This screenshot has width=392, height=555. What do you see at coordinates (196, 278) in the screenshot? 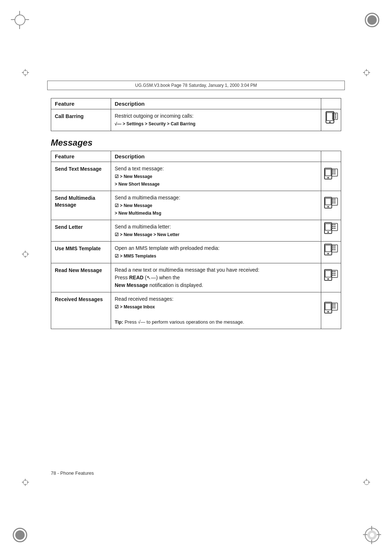
I see `table-row: Read New Message Read a new text or mult…` at bounding box center [196, 278].